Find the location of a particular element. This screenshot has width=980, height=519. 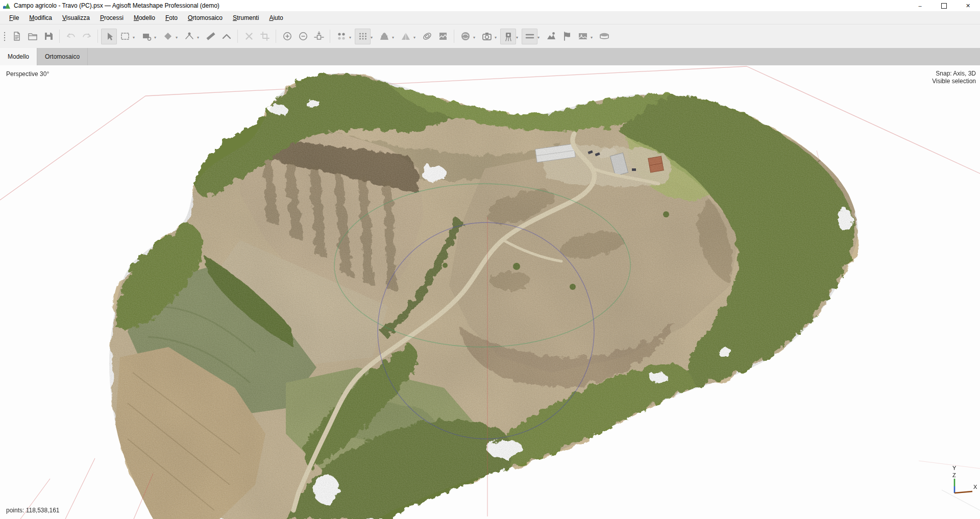

pyramid-icon is located at coordinates (406, 36).